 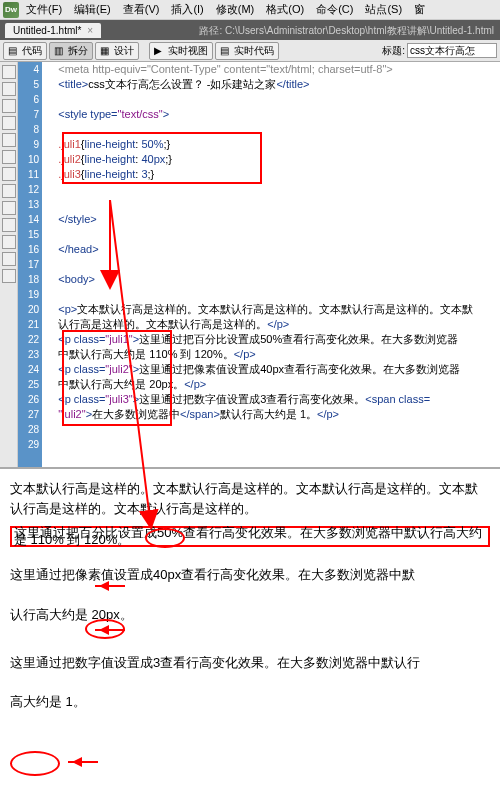 What do you see at coordinates (71, 51) in the screenshot?
I see `split-view-button: ▥拆分` at bounding box center [71, 51].